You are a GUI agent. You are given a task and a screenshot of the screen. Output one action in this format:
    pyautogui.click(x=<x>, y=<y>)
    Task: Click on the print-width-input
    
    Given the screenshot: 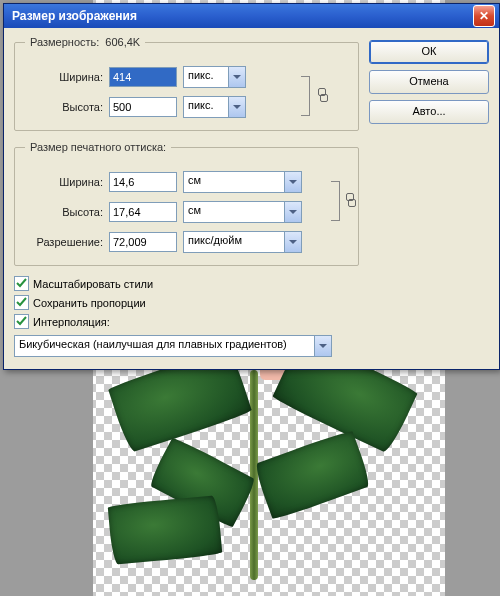 What is the action you would take?
    pyautogui.click(x=143, y=182)
    